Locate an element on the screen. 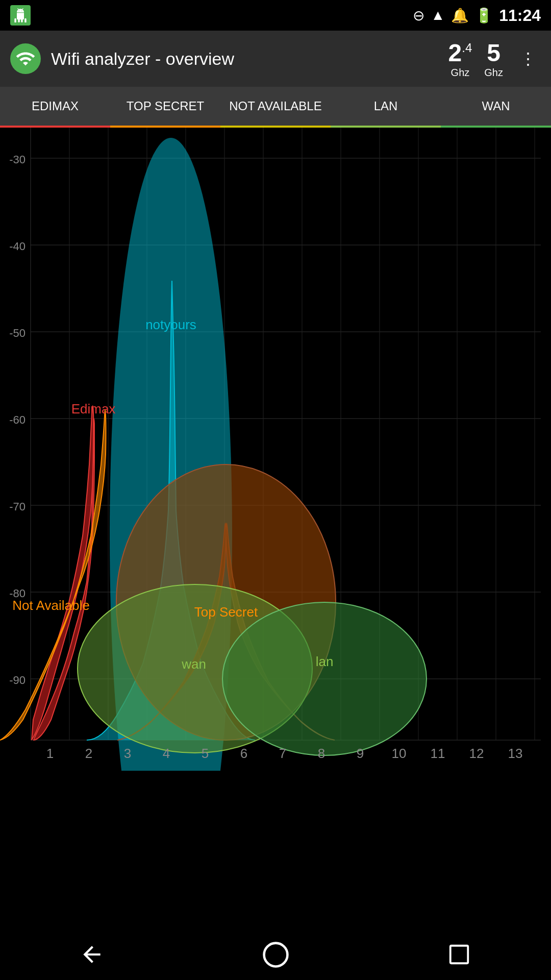 This screenshot has height=980, width=551. svg-text: 1 is located at coordinates (50, 753).